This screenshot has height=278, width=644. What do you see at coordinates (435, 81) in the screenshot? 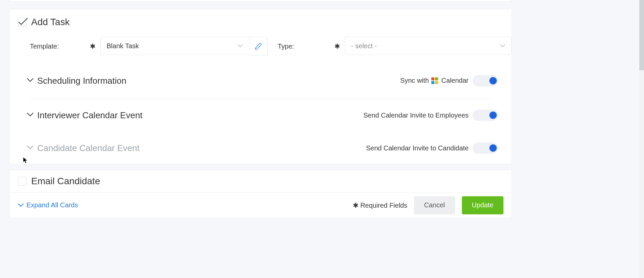
I see `microsoft-icon` at bounding box center [435, 81].